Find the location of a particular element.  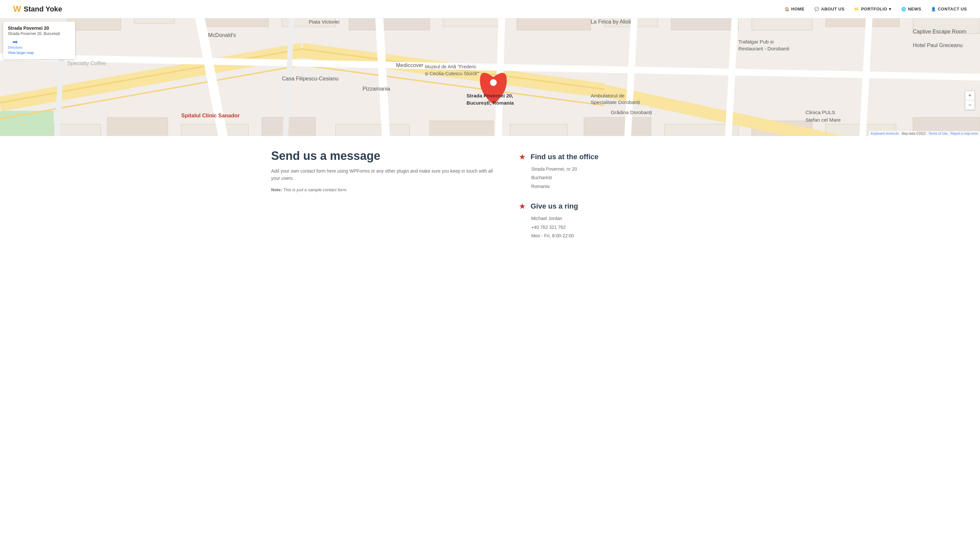

nav-link-home: 🏠 HOME is located at coordinates (795, 9).